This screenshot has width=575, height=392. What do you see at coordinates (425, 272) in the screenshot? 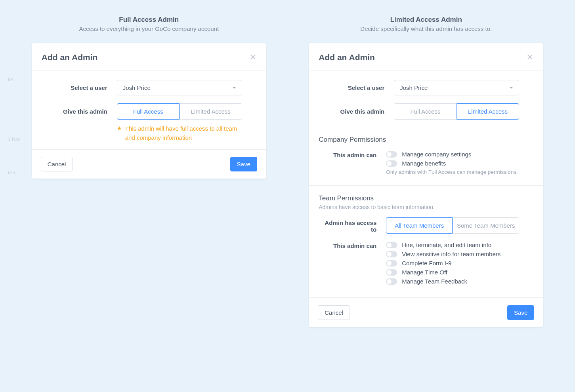
I see `permission-label: Manage Time Off` at bounding box center [425, 272].